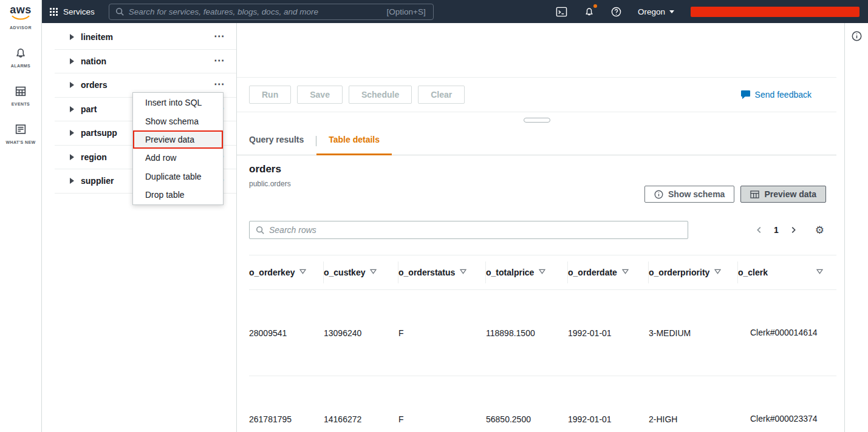 The image size is (868, 432). I want to click on tree-item-label: region, so click(94, 157).